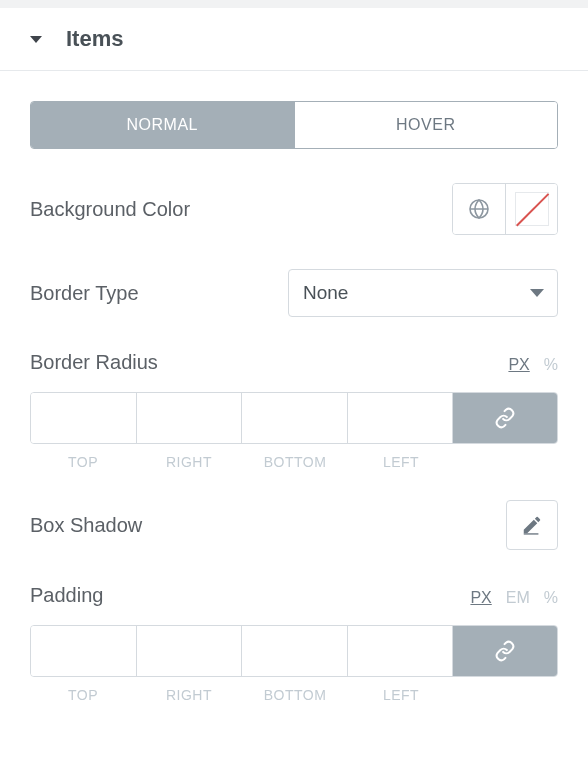 This screenshot has height=766, width=588. What do you see at coordinates (162, 125) in the screenshot?
I see `tab-normal: NORMAL` at bounding box center [162, 125].